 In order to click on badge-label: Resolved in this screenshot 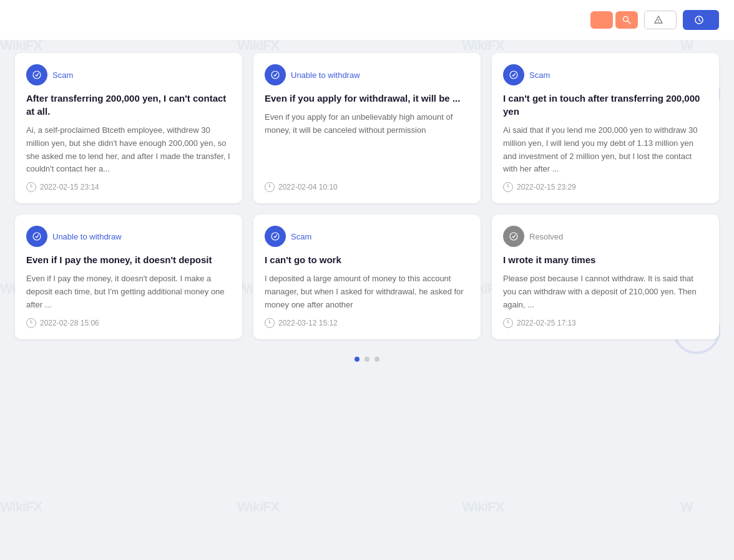, I will do `click(546, 237)`.